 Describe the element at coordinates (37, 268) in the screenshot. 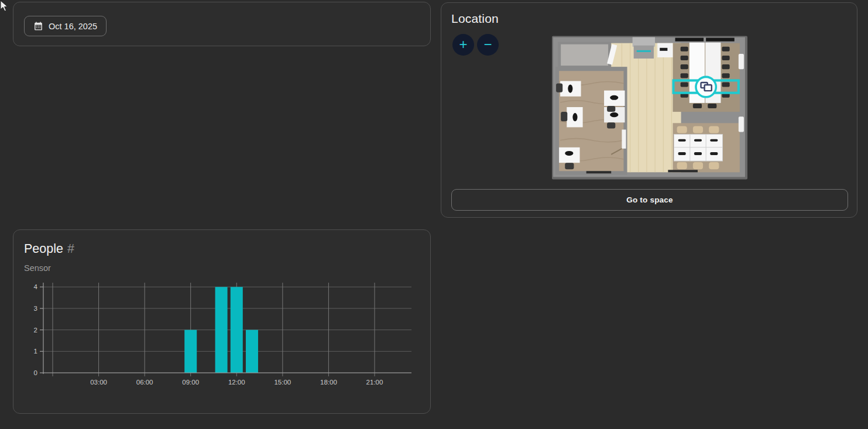

I see `people-card-subtitle: Sensor` at that location.